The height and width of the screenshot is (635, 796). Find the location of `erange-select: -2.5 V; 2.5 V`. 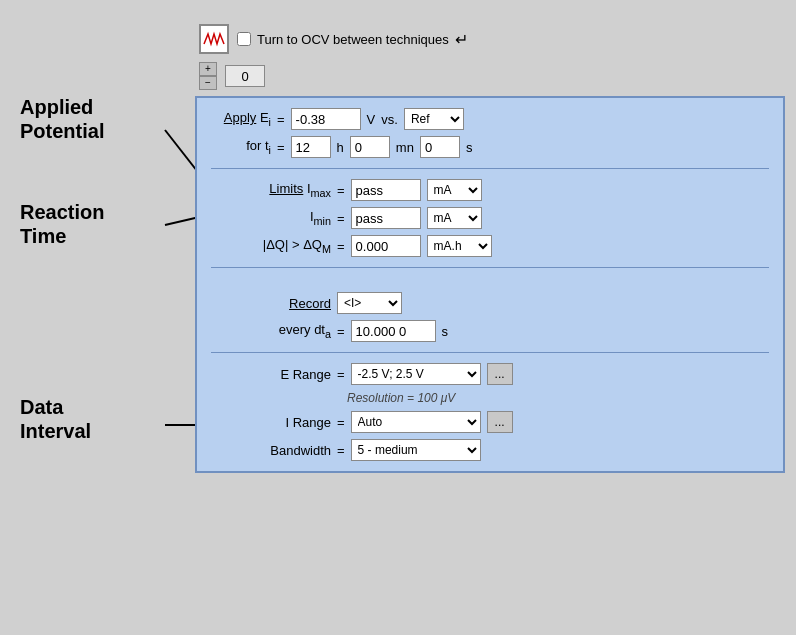

erange-select: -2.5 V; 2.5 V is located at coordinates (416, 374).